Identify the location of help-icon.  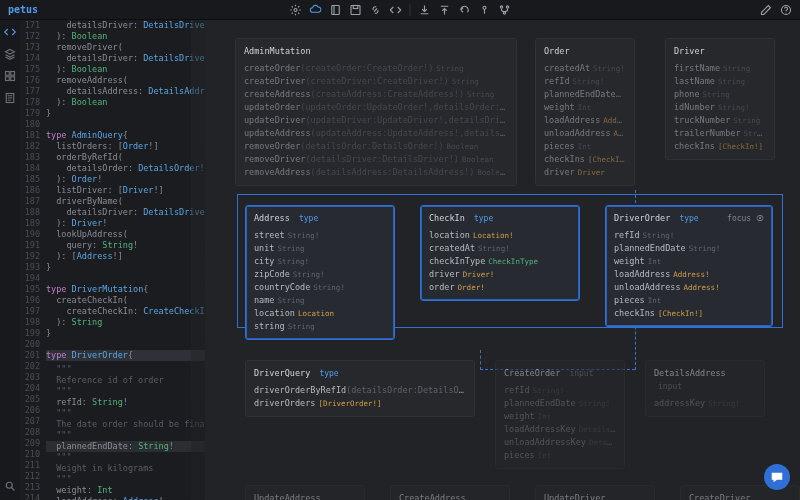
(786, 10).